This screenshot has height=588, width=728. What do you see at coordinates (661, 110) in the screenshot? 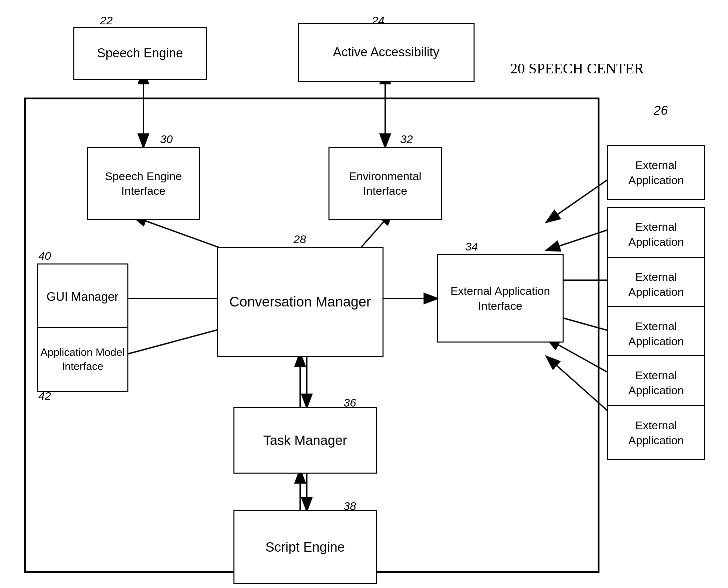
I see `annotation-26: 26` at bounding box center [661, 110].